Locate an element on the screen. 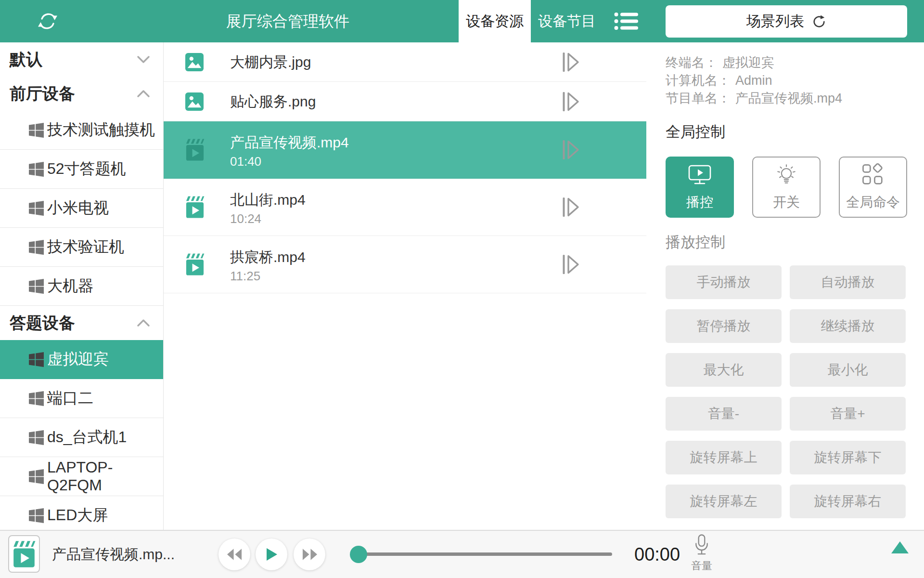 Image resolution: width=924 pixels, height=578 pixels. volume-up-button: 音量+ is located at coordinates (848, 414).